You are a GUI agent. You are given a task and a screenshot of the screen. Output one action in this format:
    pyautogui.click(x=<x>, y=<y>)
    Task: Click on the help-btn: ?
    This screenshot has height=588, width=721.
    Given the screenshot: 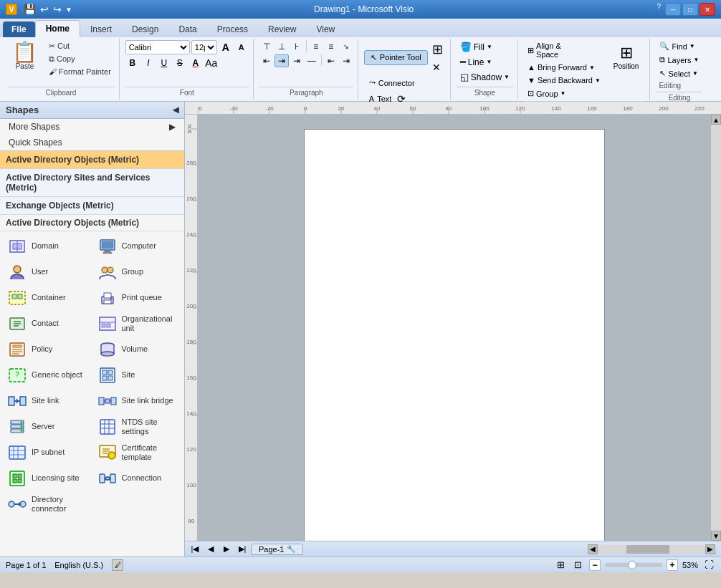 What is the action you would take?
    pyautogui.click(x=659, y=9)
    